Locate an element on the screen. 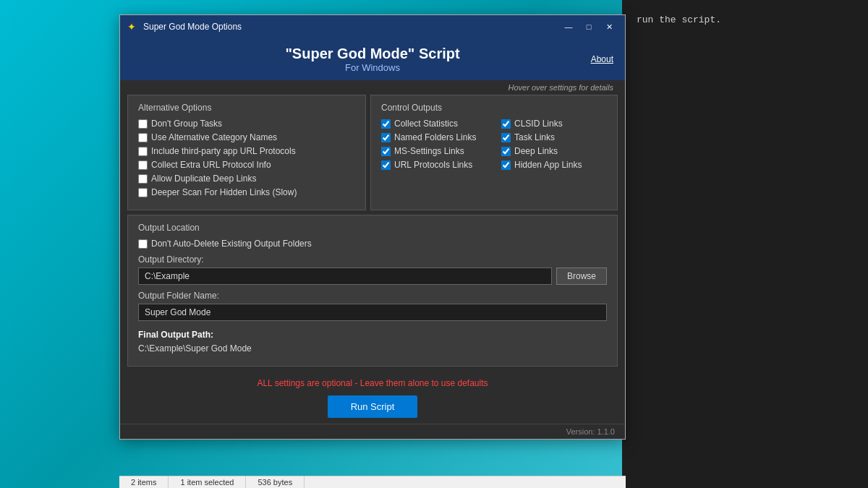 This screenshot has height=488, width=868. hover-hint: Hover over settings for details is located at coordinates (373, 87).